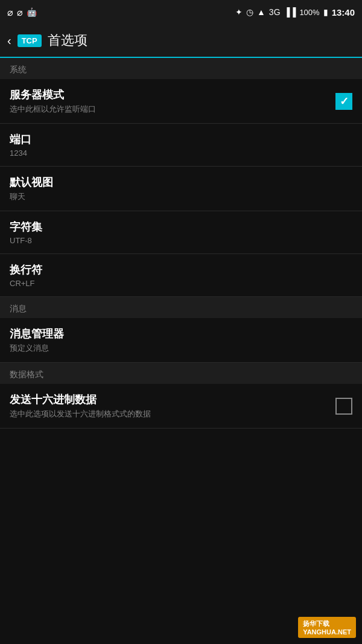 The image size is (362, 644). I want to click on section-header-0: 系统, so click(181, 69).